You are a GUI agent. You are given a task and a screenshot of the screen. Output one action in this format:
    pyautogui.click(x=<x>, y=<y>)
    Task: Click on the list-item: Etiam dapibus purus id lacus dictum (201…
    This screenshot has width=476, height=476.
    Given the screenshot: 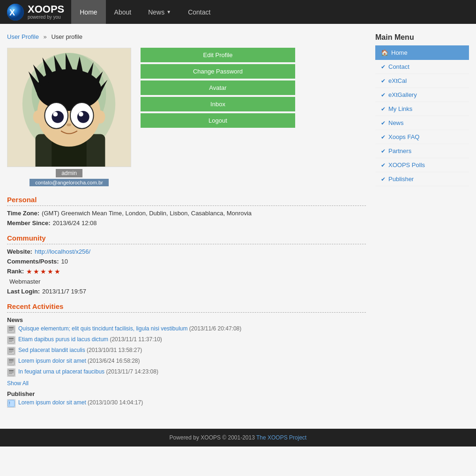 What is the action you would take?
    pyautogui.click(x=186, y=340)
    